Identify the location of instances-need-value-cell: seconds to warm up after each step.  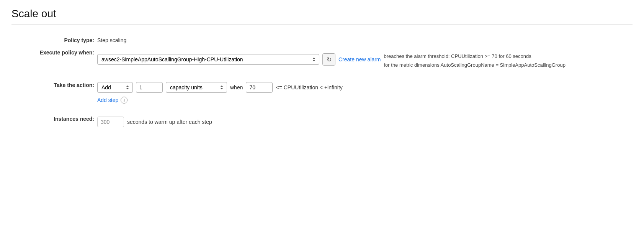
(364, 122).